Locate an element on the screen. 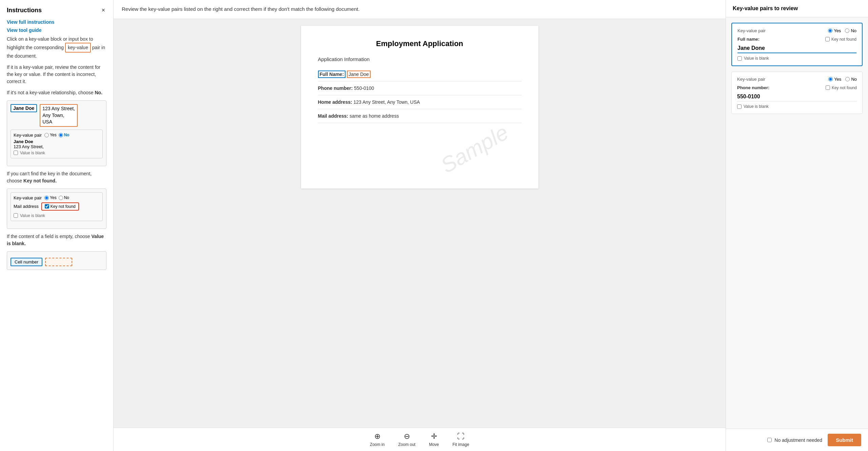 The width and height of the screenshot is (868, 451). demo-mail-label: Mail address is located at coordinates (26, 206).